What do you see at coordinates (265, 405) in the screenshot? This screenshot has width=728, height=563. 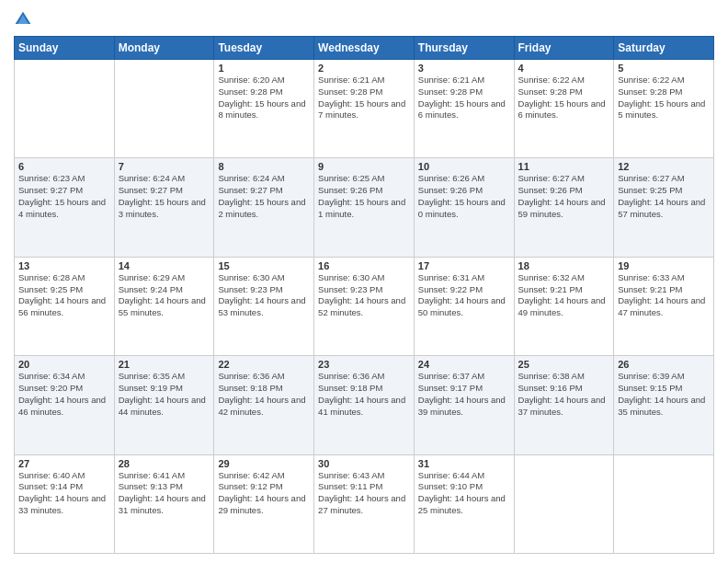 I see `calendar-cell: 22Sunrise: 6:36 AMSunset: 9:18 PMDayligh…` at bounding box center [265, 405].